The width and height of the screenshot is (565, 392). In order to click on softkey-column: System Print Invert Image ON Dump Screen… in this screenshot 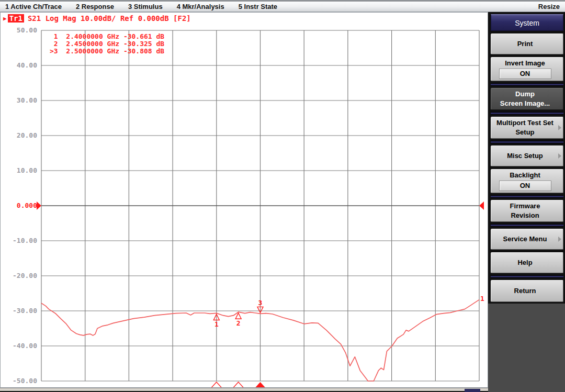, I will do `click(526, 158)`.